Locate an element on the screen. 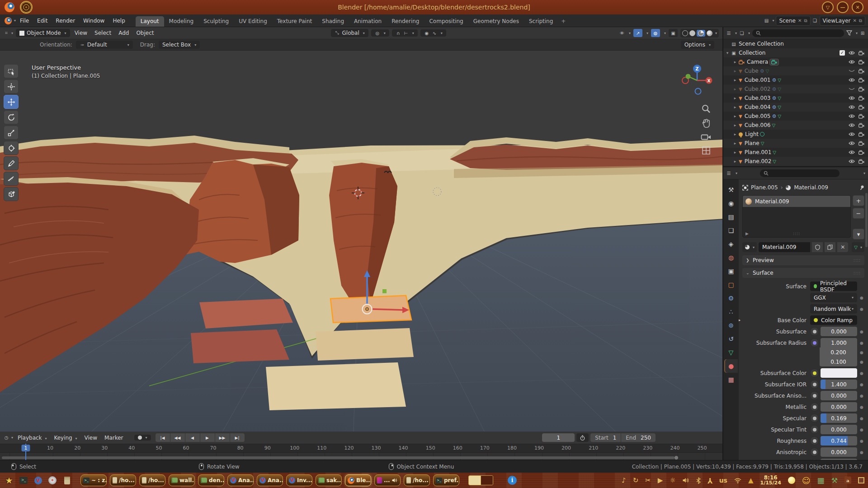 Image resolution: width=868 pixels, height=488 pixels. tray-tools: ⚒ is located at coordinates (835, 481).